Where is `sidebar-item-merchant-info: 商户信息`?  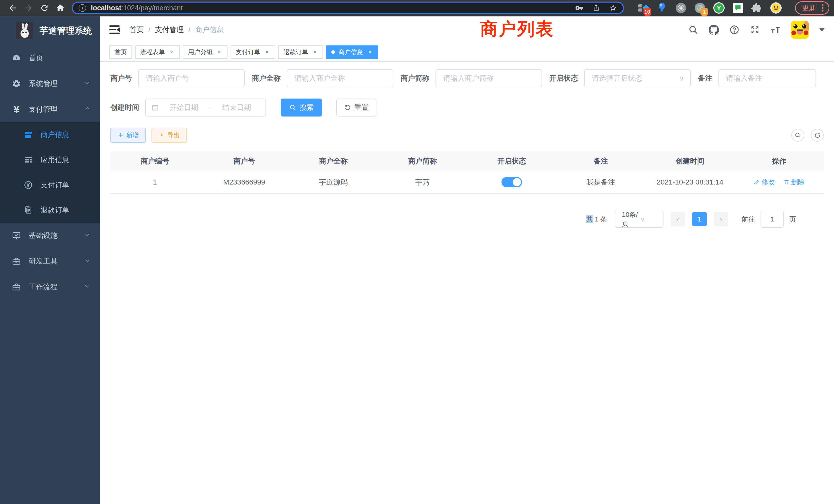 sidebar-item-merchant-info: 商户信息 is located at coordinates (50, 135).